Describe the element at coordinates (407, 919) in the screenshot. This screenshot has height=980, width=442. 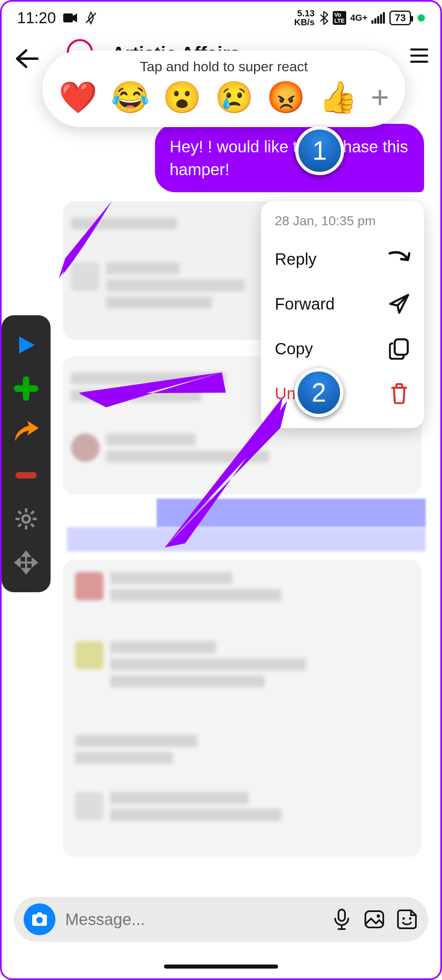
I see `sticker-button` at that location.